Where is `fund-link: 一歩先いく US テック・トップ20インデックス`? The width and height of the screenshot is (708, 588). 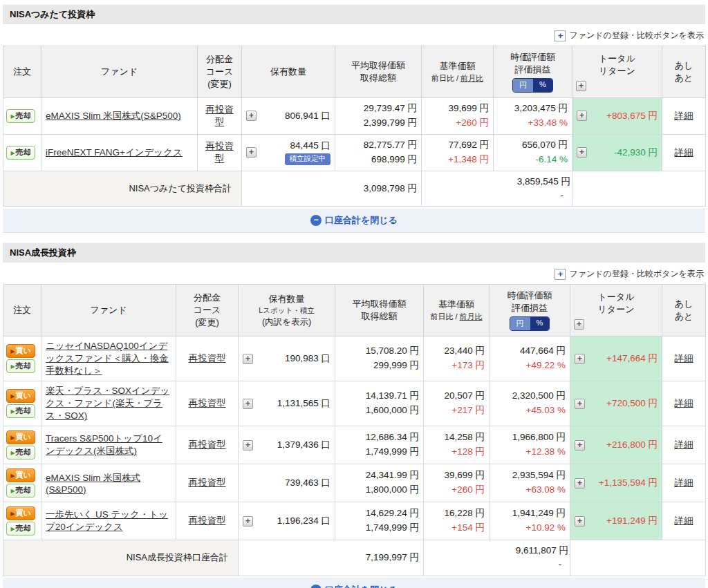
fund-link: 一歩先いく US テック・トップ20インデックス is located at coordinates (106, 521).